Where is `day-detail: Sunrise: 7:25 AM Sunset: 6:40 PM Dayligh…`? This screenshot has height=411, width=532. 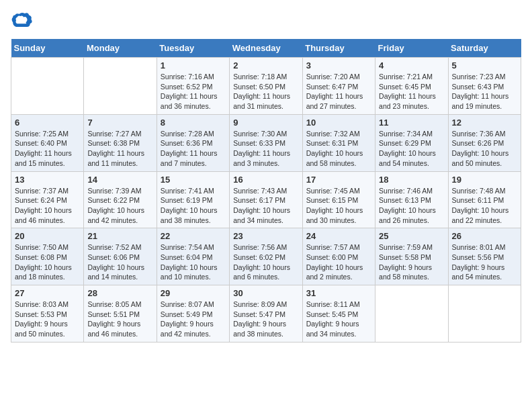 day-detail: Sunrise: 7:25 AM Sunset: 6:40 PM Dayligh… is located at coordinates (47, 149).